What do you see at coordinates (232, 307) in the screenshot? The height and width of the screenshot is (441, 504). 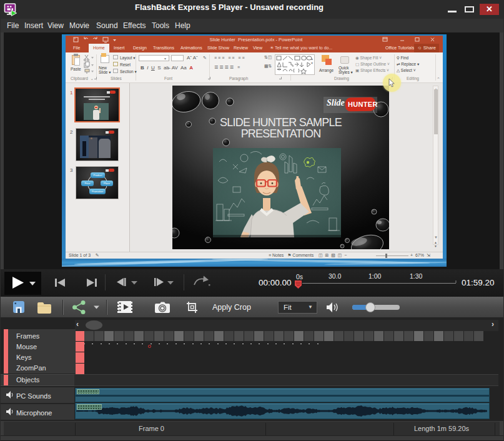 I see `svg-text: Apply Crop` at bounding box center [232, 307].